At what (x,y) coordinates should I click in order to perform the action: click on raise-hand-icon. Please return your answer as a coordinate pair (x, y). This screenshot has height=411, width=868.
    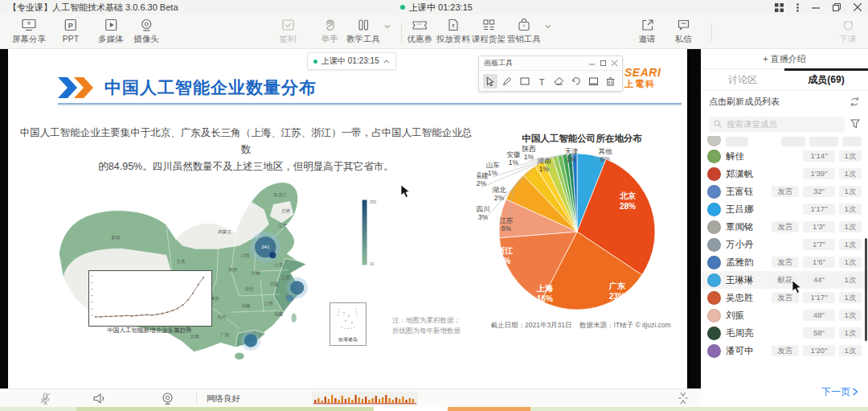
    Looking at the image, I should click on (330, 25).